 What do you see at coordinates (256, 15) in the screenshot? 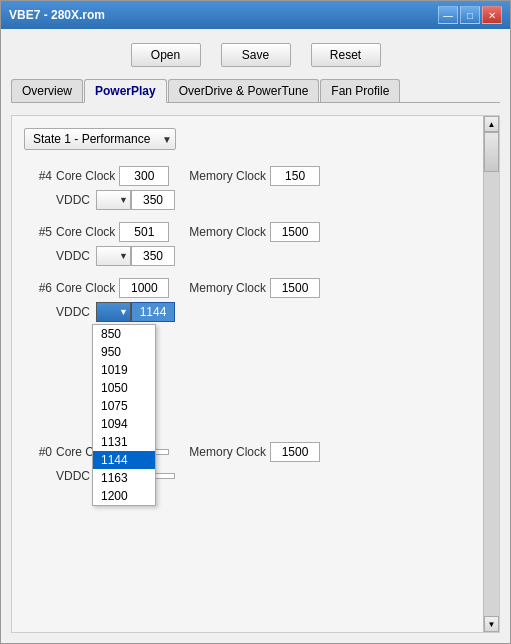
I see `title-bar: VBE7 - 280X.rom — □ ✕` at bounding box center [256, 15].